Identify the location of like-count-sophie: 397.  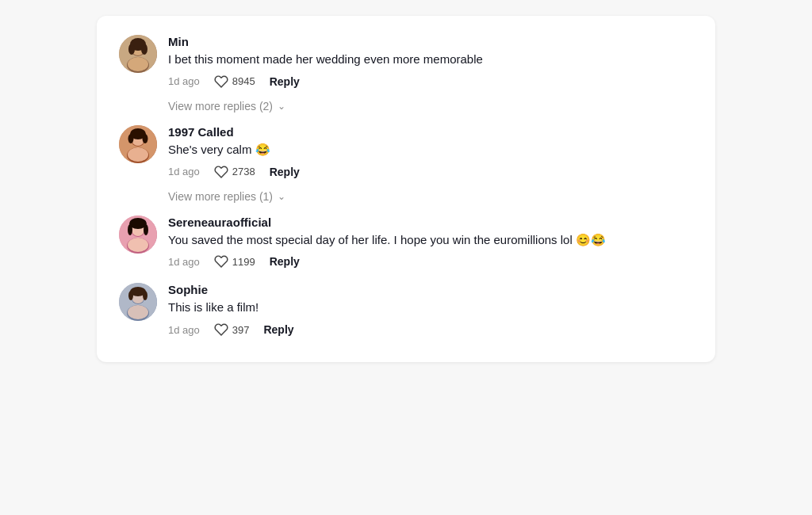
(241, 330).